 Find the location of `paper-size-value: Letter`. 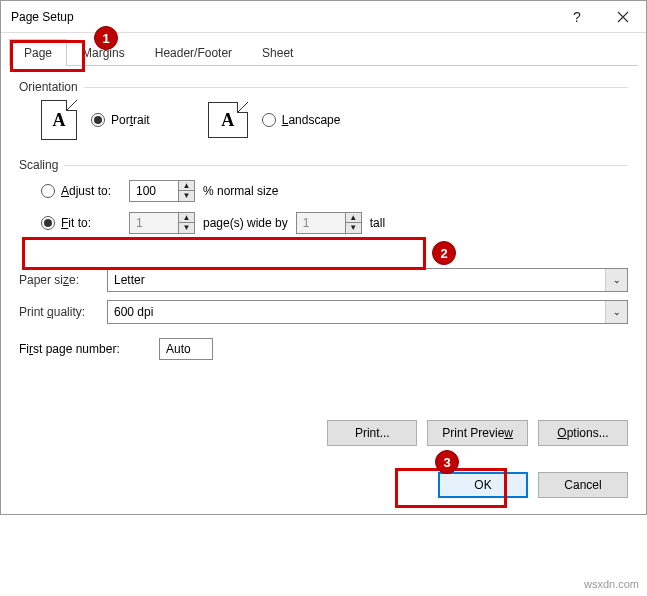

paper-size-value: Letter is located at coordinates (130, 280).